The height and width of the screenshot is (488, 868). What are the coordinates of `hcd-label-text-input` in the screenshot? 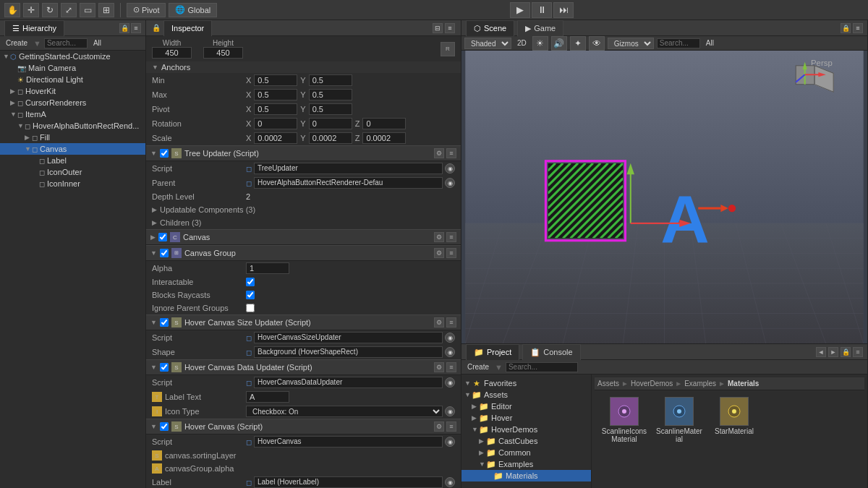 It's located at (268, 397).